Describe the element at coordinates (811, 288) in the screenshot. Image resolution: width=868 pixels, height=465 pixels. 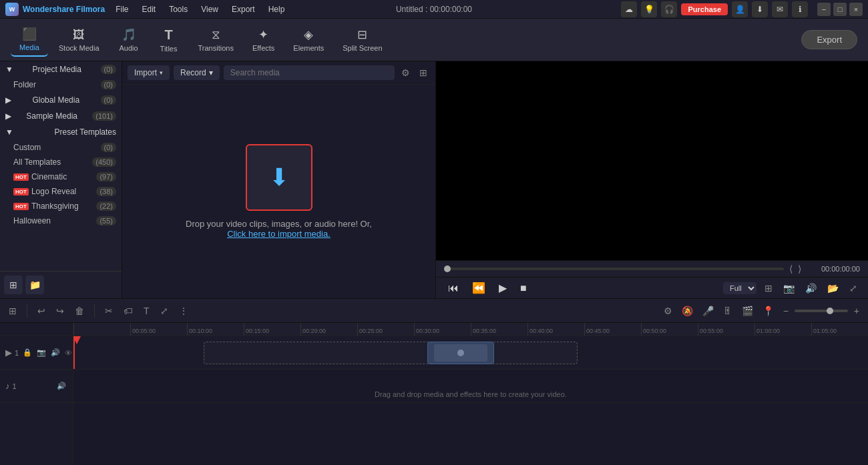
I see `volume-btn: 🔊` at that location.